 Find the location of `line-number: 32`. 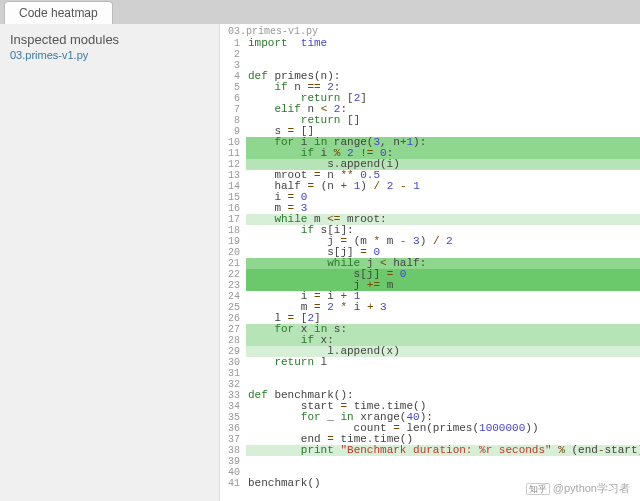

line-number: 32 is located at coordinates (233, 384).